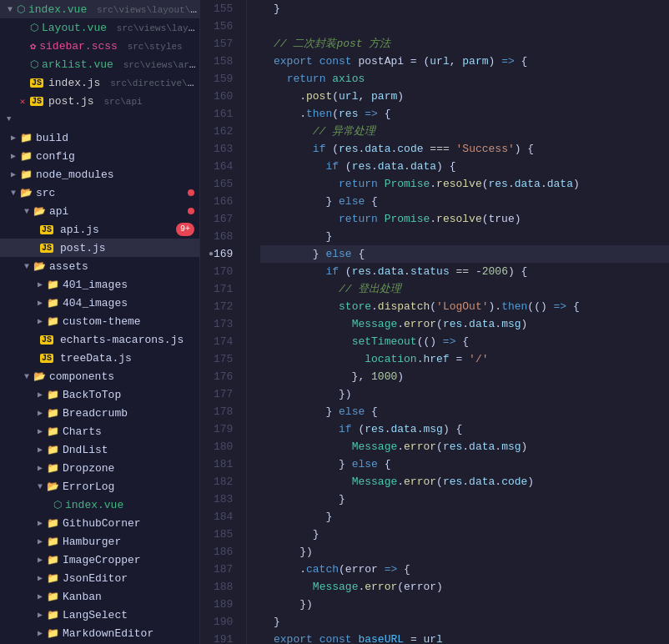  Describe the element at coordinates (224, 167) in the screenshot. I see `line-number: 164` at that location.